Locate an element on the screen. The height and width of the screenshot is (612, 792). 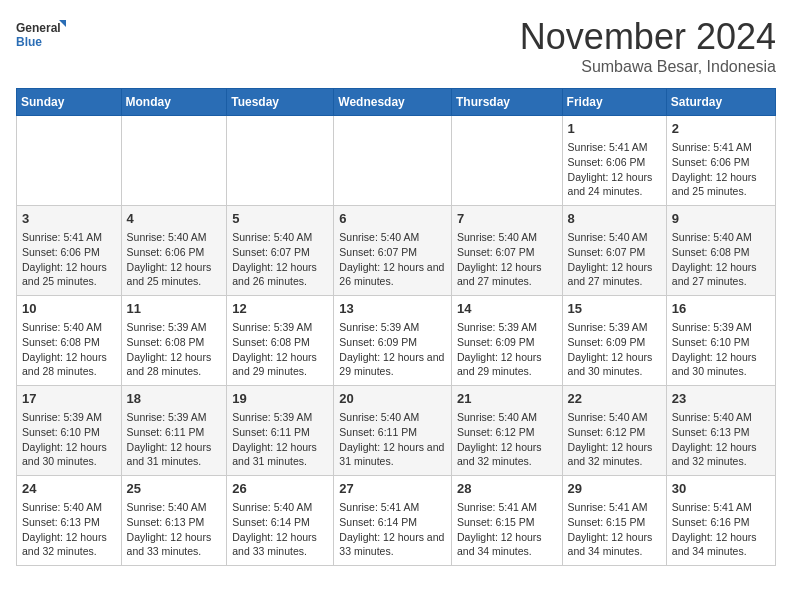
calendar-cell: 20Sunrise: 5:40 AM Sunset: 6:11 PM Dayli… is located at coordinates (393, 431).